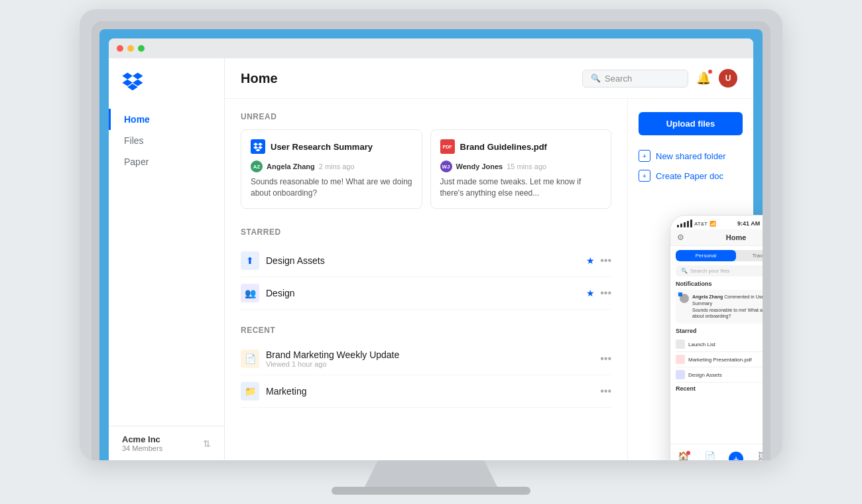  I want to click on phone-file-name-2: Design Assets, so click(725, 375).